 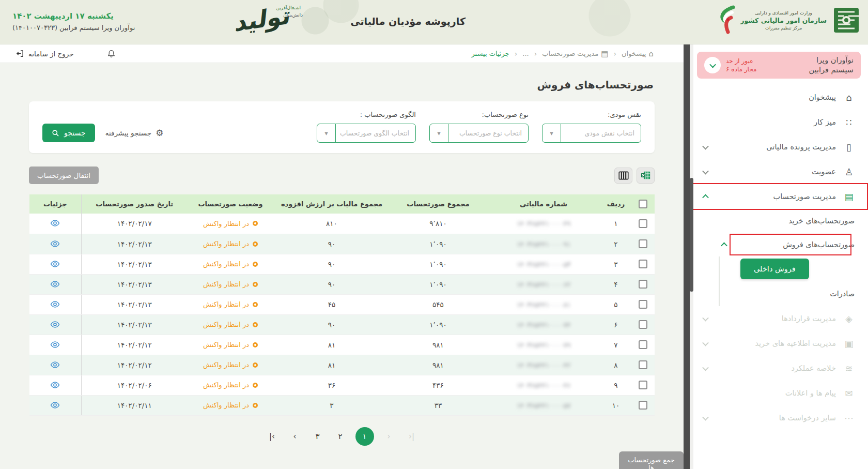 I want to click on sidebar-scrollbar, so click(x=691, y=256).